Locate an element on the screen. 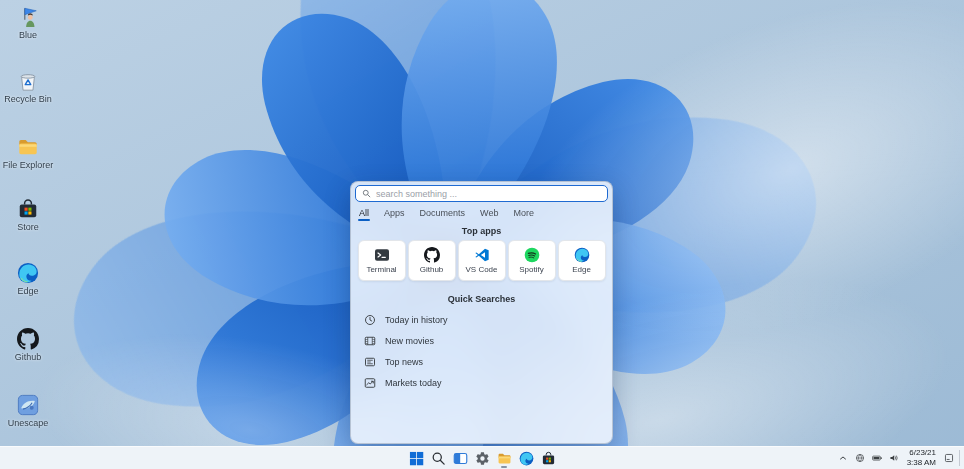  clock-icon is located at coordinates (370, 320).